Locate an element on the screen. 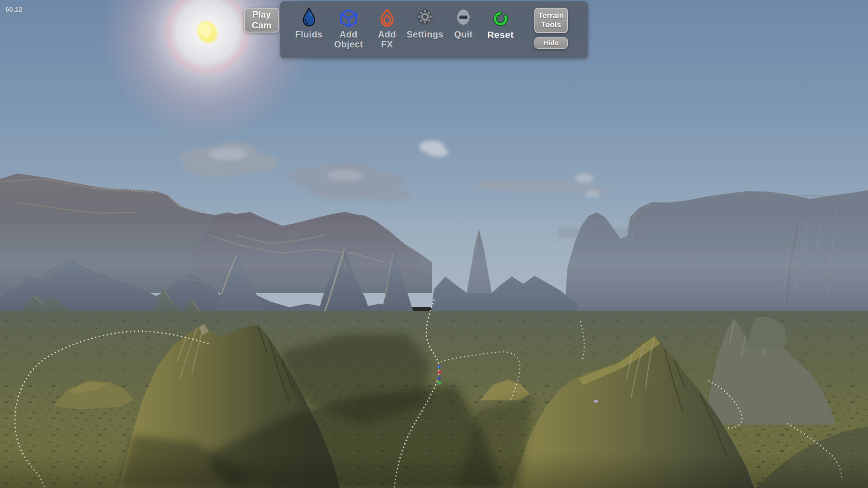 The image size is (868, 488). hide-button: Hide is located at coordinates (551, 43).